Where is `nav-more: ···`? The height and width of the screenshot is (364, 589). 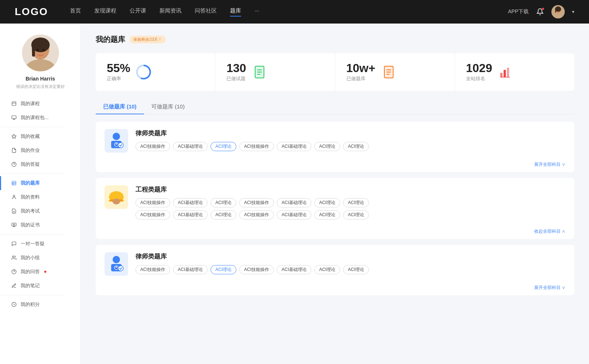
nav-more: ··· is located at coordinates (257, 12).